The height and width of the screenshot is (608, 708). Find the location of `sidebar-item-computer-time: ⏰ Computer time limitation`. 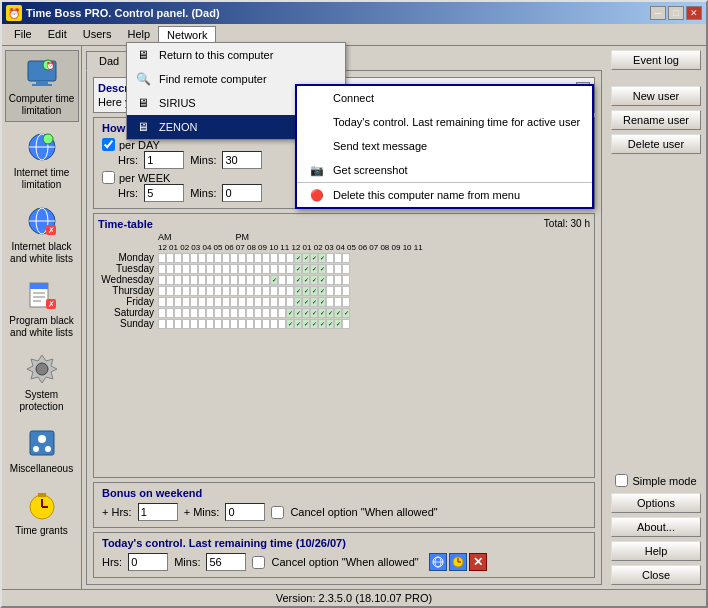

sidebar-item-computer-time: ⏰ Computer time limitation is located at coordinates (42, 86).